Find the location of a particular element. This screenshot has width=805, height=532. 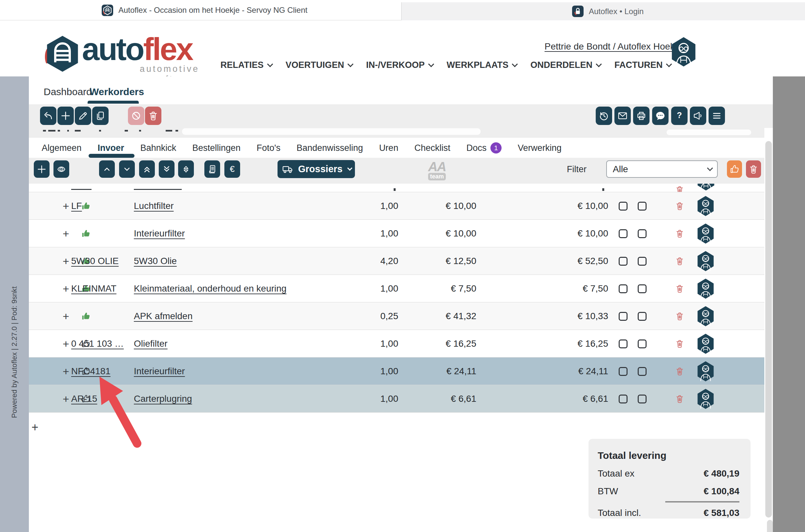

undo-button is located at coordinates (48, 116).